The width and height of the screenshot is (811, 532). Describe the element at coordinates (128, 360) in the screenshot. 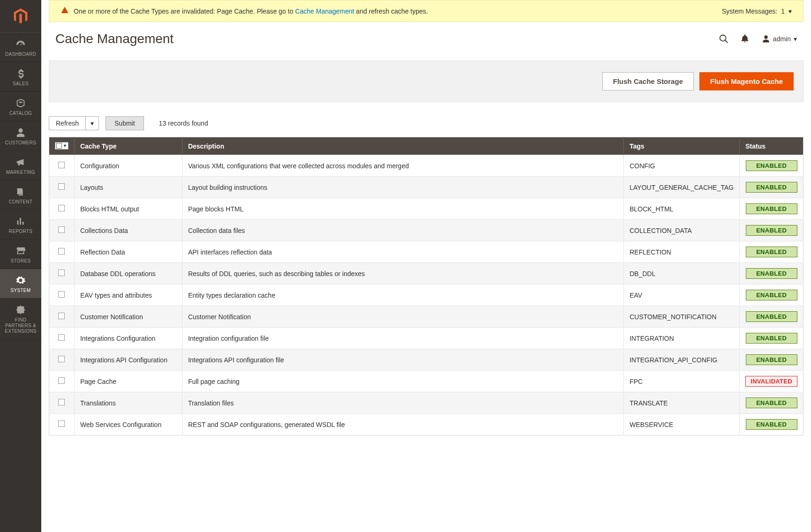

I see `cell-cache-type: Integrations API Configuration` at that location.